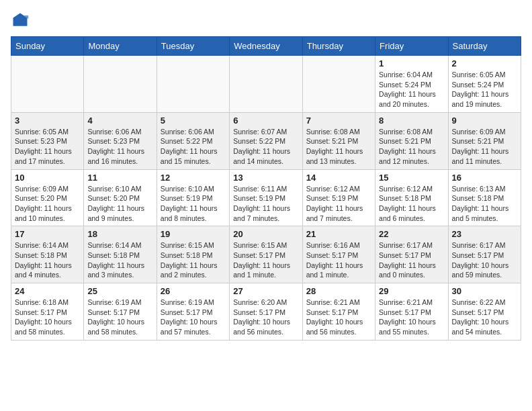  Describe the element at coordinates (47, 121) in the screenshot. I see `day-number: 3` at that location.